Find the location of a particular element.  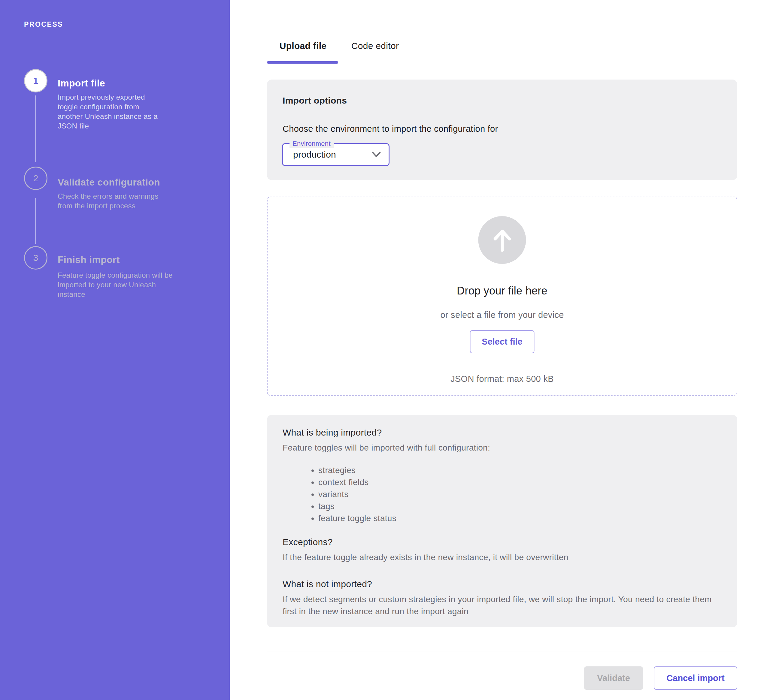

step-3-description: Feature toggle configuration will be imp… is located at coordinates (118, 285).